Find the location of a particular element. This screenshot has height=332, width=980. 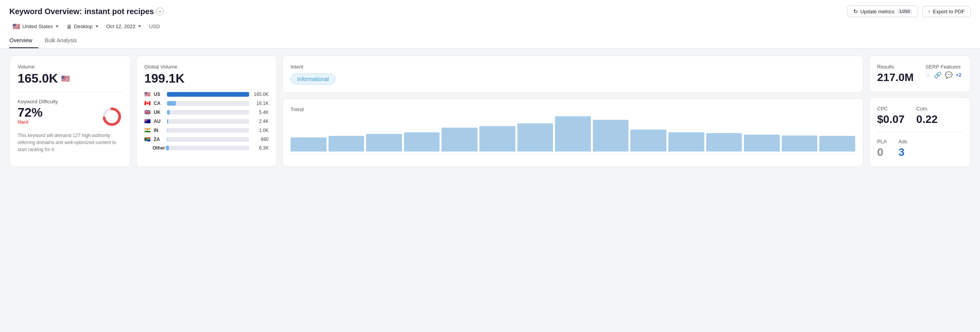

kd-value: 72% is located at coordinates (57, 112).